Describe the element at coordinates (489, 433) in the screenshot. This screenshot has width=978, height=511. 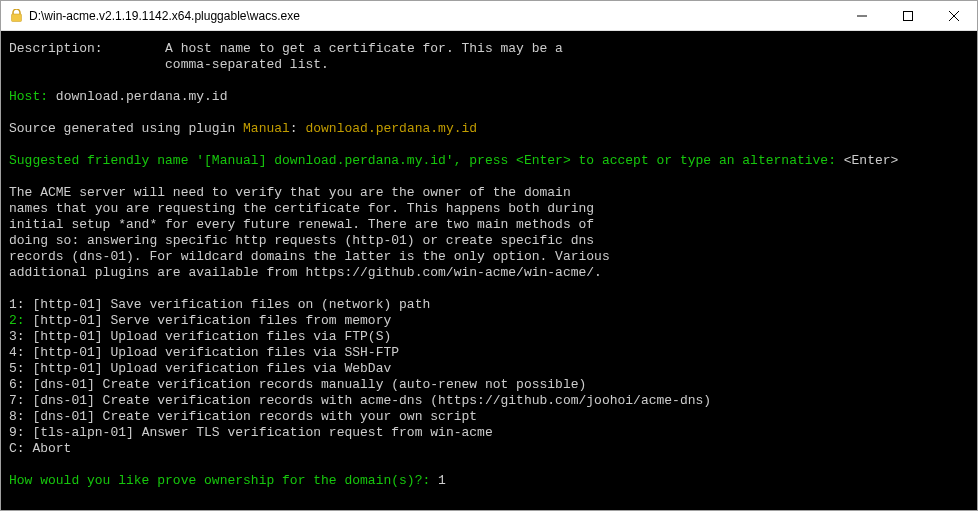
I see `menu-option-9: 9: [tls-alpn-01] Answer TLS verification…` at that location.